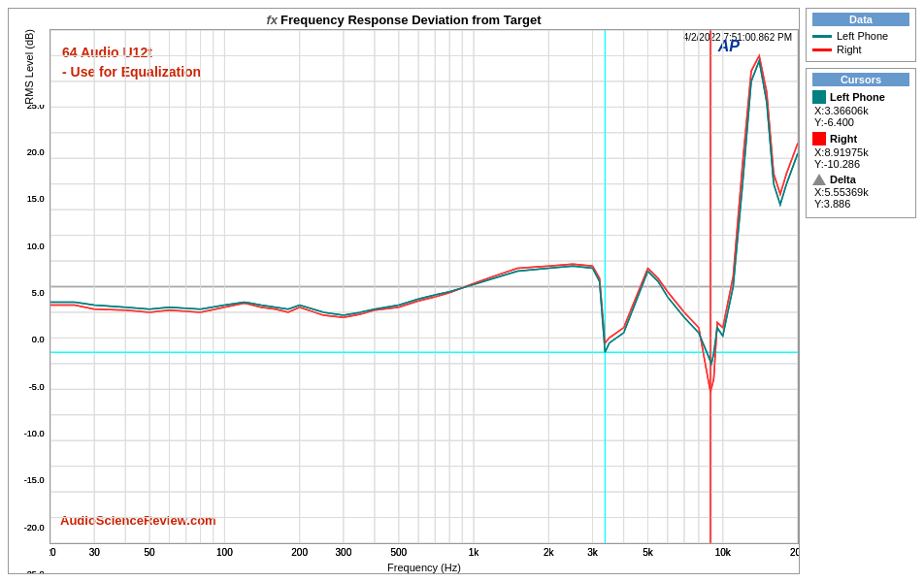 This screenshot has width=924, height=582. Describe the element at coordinates (424, 553) in the screenshot. I see `x-axis-ticks: 2030501002003005001k2k3k5k10k20k20305010…` at that location.